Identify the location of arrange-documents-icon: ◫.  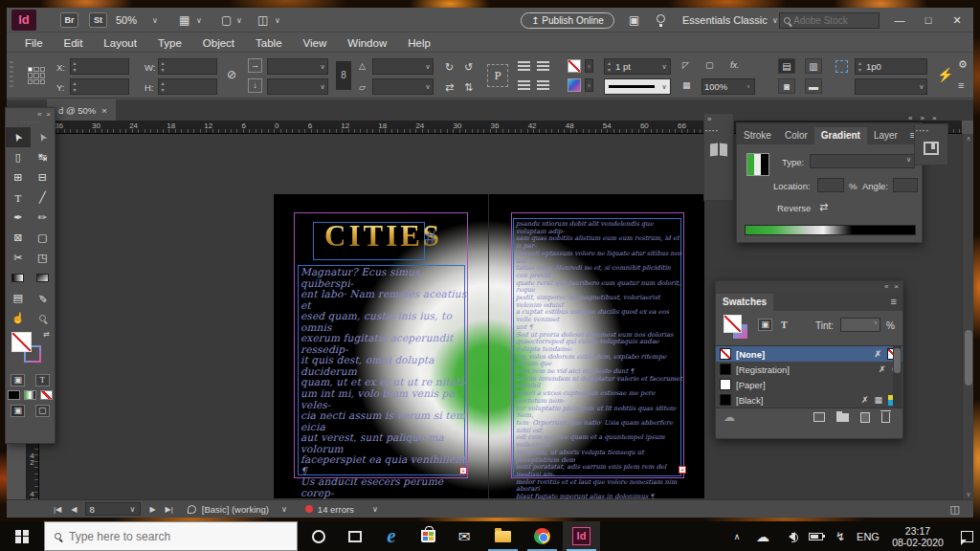
(262, 20).